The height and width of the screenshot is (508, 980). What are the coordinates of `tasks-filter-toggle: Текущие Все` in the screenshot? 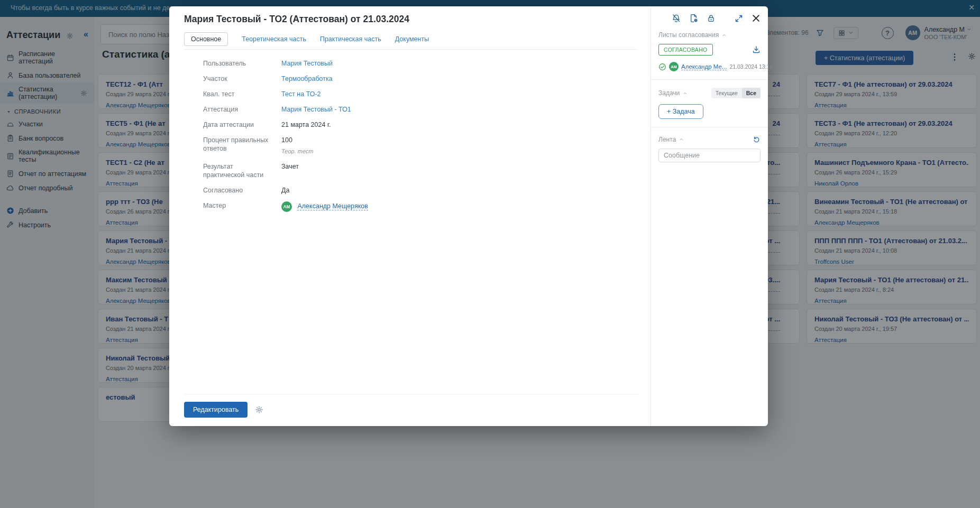 It's located at (736, 93).